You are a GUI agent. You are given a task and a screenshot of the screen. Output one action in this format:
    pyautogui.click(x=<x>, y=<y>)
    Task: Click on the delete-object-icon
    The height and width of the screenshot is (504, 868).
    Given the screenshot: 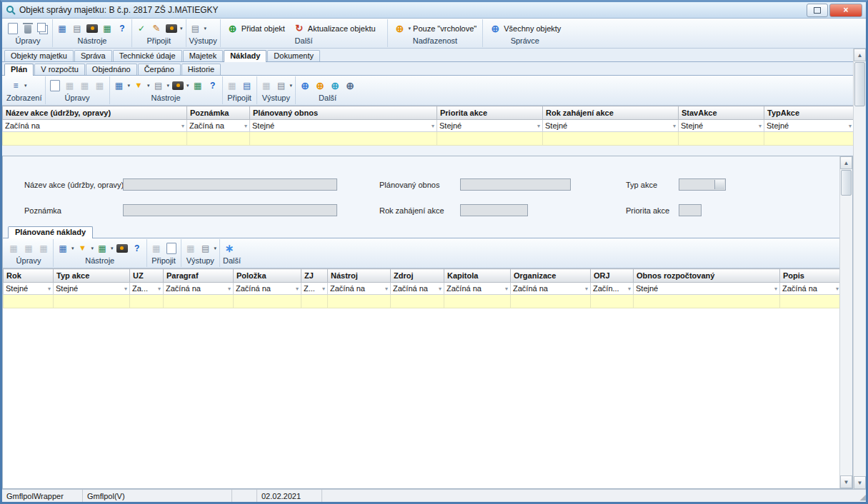 What is the action you would take?
    pyautogui.click(x=28, y=29)
    